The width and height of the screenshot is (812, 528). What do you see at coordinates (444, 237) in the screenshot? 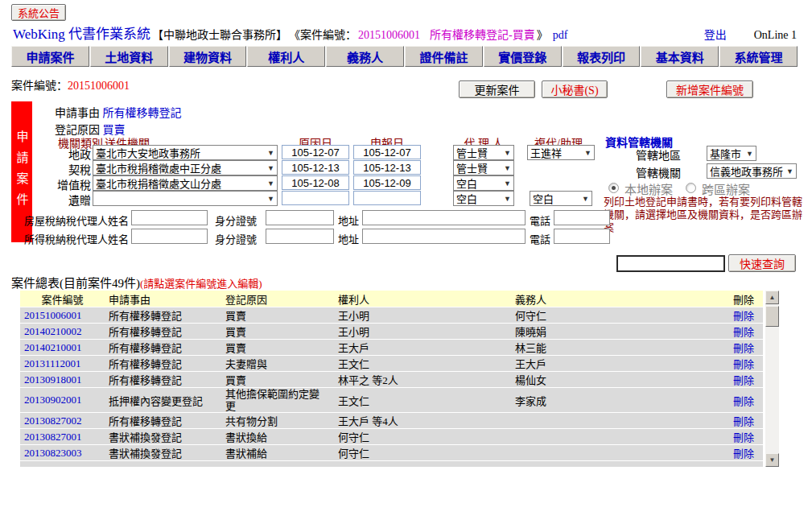
I see `income-tax-address-input` at bounding box center [444, 237].